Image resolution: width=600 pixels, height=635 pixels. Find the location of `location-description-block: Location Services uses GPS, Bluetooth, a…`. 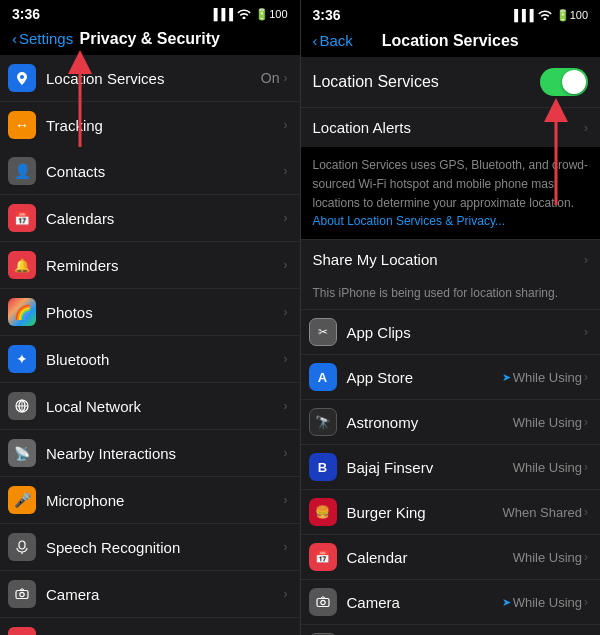

location-description-block: Location Services uses GPS, Bluetooth, a… is located at coordinates (451, 193).